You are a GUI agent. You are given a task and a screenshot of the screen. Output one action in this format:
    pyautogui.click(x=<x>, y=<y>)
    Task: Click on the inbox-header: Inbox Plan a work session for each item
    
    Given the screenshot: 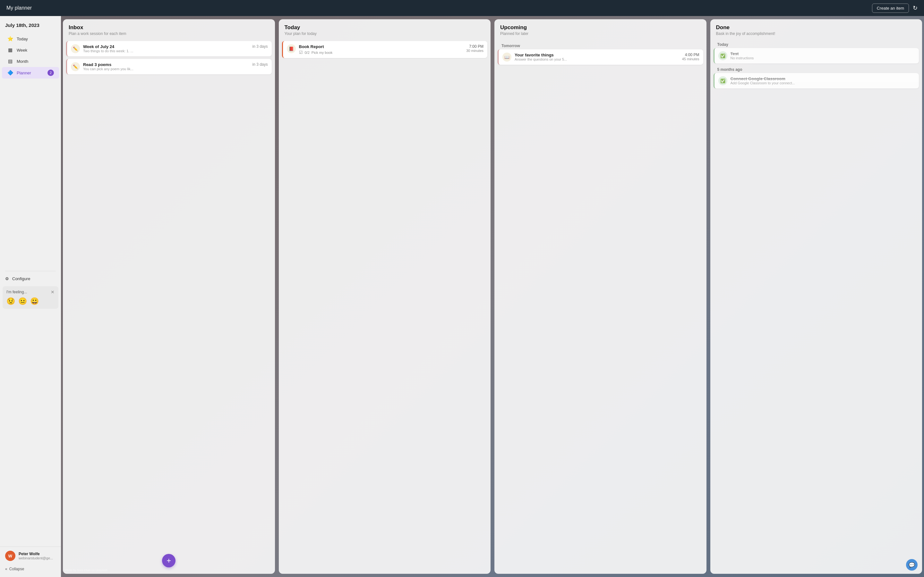 What is the action you would take?
    pyautogui.click(x=169, y=29)
    